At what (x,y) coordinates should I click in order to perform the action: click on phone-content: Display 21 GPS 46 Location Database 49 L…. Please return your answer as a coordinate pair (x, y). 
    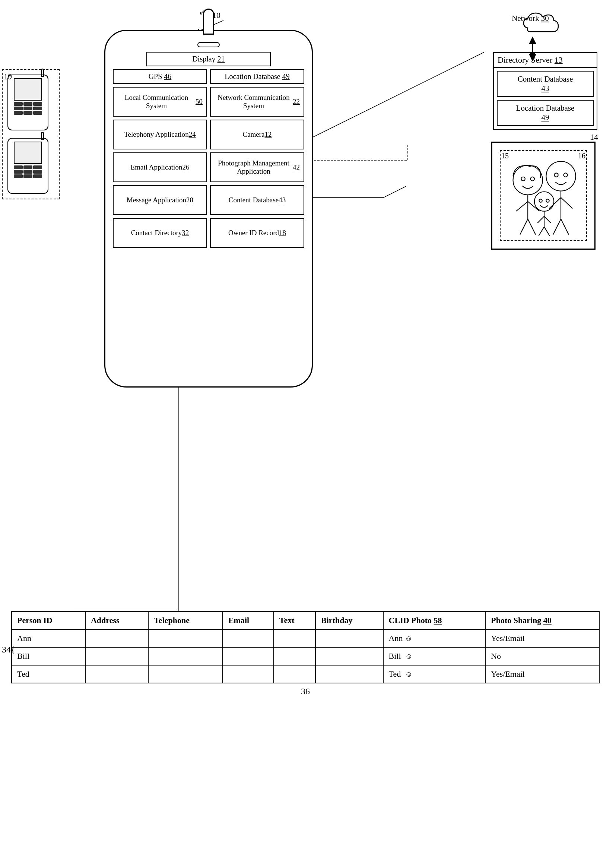
    Looking at the image, I should click on (209, 212).